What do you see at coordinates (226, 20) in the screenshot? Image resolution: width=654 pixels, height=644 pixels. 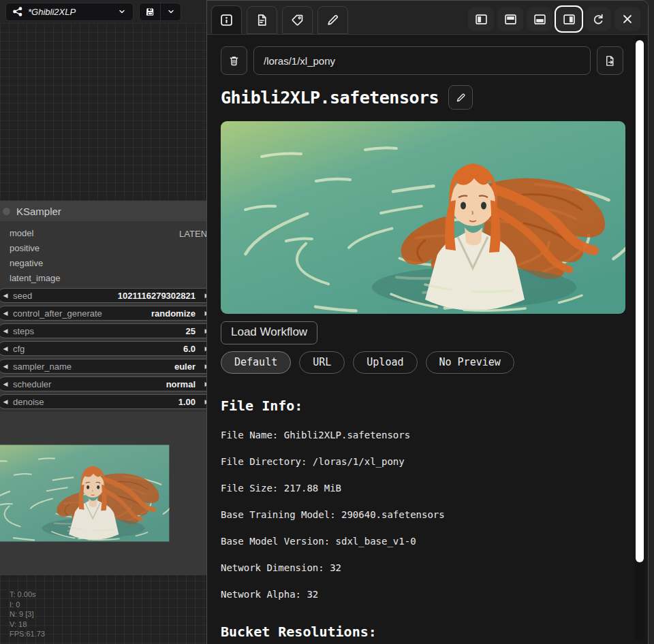 I see `tab-info` at bounding box center [226, 20].